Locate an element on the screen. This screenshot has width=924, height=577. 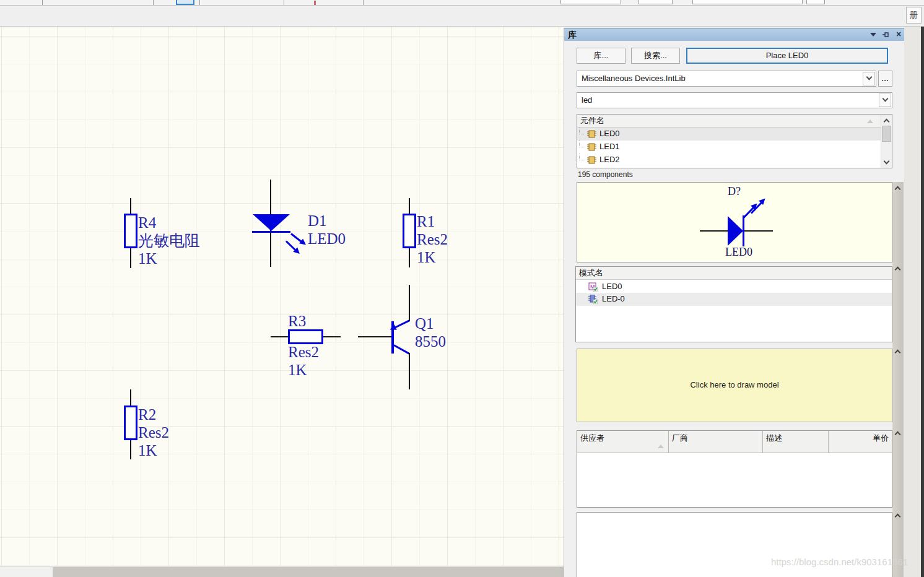
pin-icon is located at coordinates (886, 35).